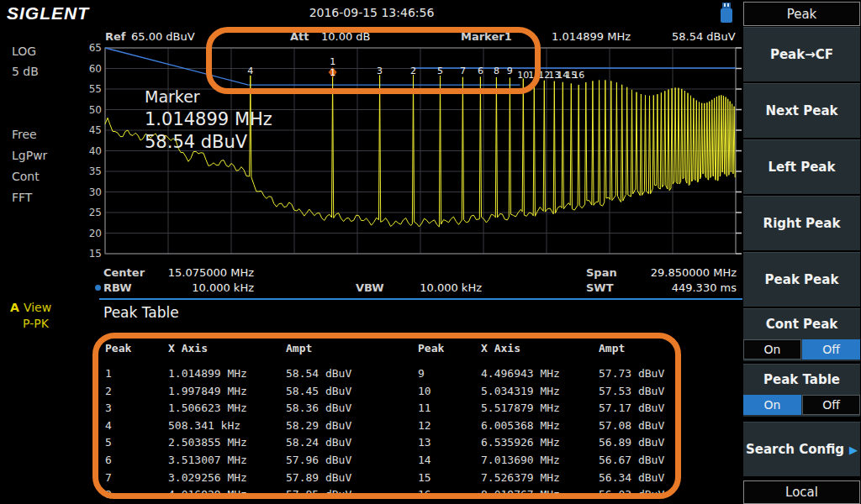 The image size is (861, 504). I want to click on swt-label: SWT, so click(600, 287).